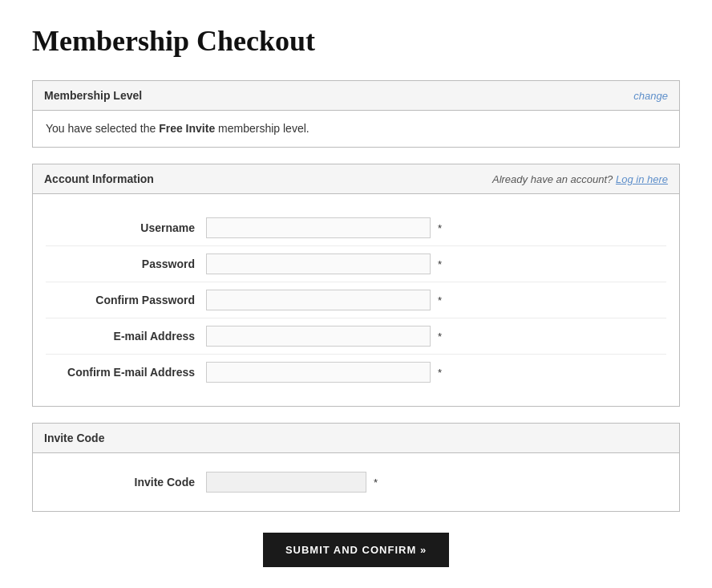  What do you see at coordinates (126, 264) in the screenshot?
I see `password-label: Password` at bounding box center [126, 264].